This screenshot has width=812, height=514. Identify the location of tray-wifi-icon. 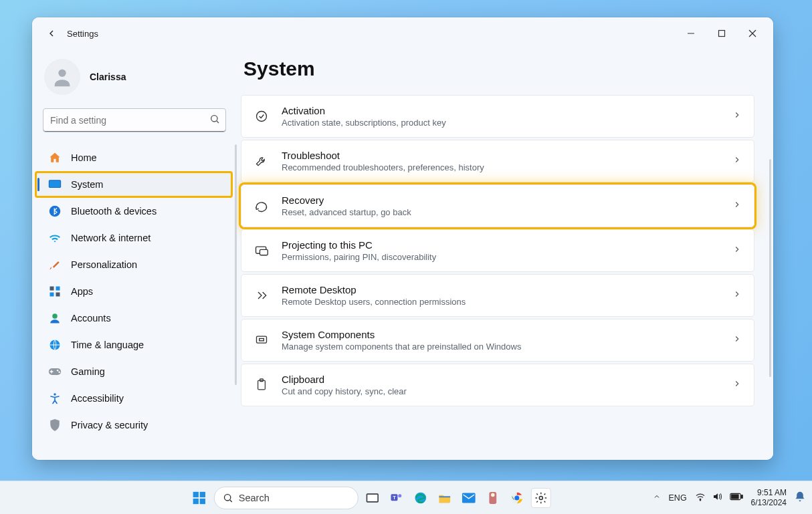
(700, 497).